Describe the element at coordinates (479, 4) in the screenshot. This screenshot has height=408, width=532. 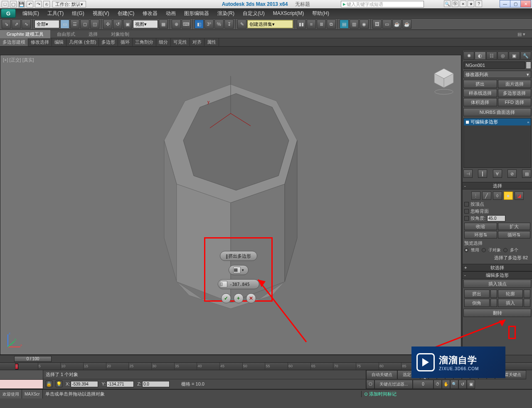
I see `help-icon: ?` at that location.